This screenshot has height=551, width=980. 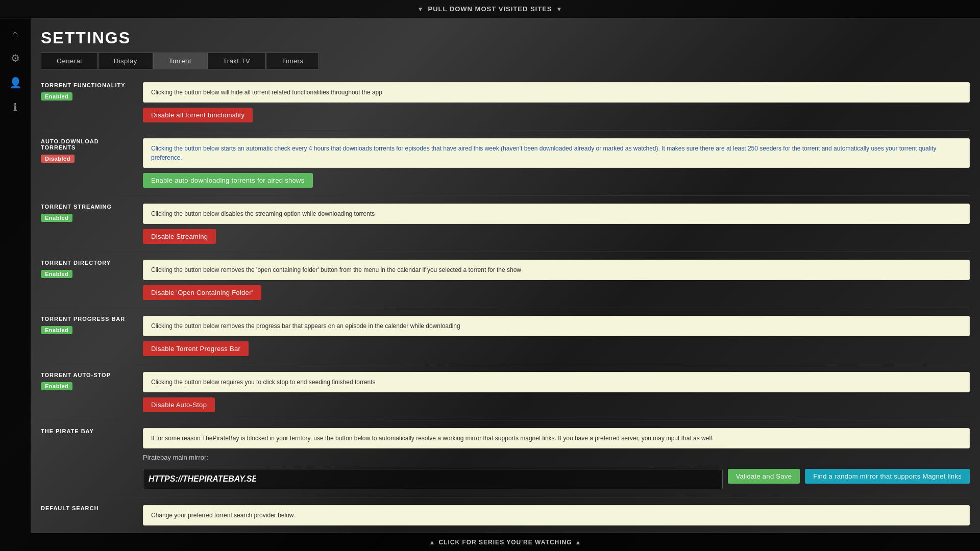 I want to click on torrent-auto-stop-content: Clicking the button below requires you t…, so click(x=556, y=392).